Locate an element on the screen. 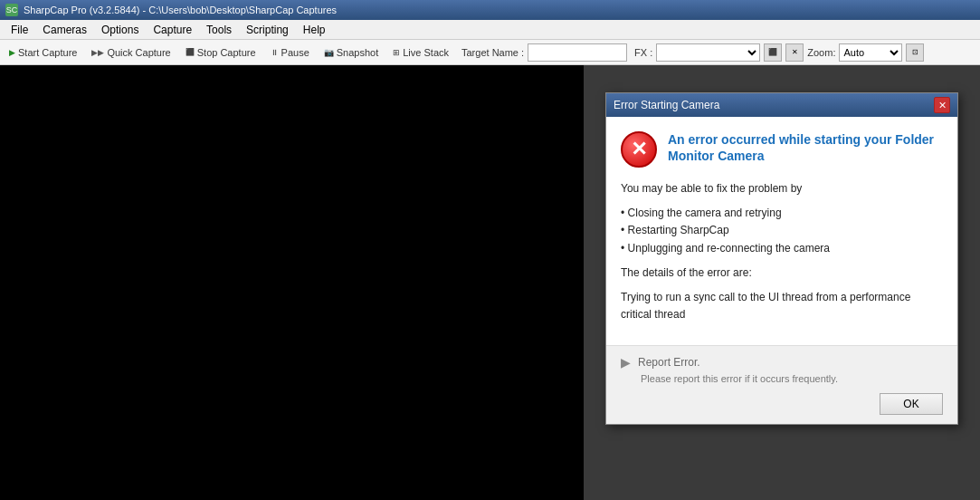 The image size is (980, 500). suggestion-2: Restarting SharpCap is located at coordinates (782, 230).